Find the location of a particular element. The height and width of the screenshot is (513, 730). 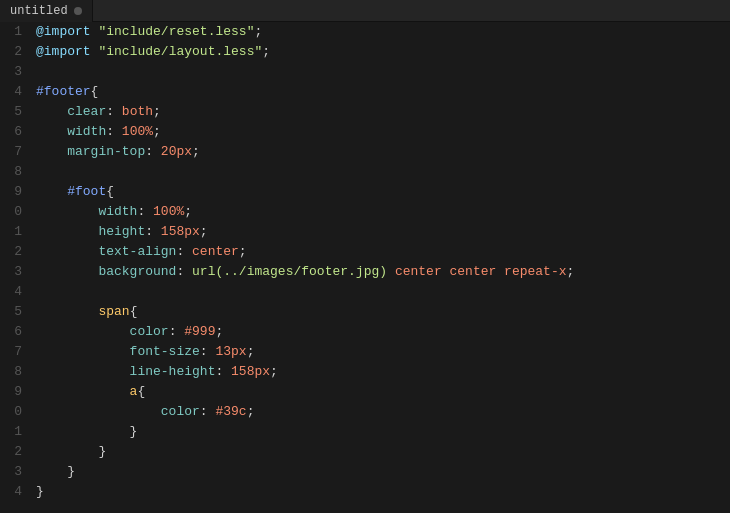

editor-line: 4#footer{ is located at coordinates (365, 92).